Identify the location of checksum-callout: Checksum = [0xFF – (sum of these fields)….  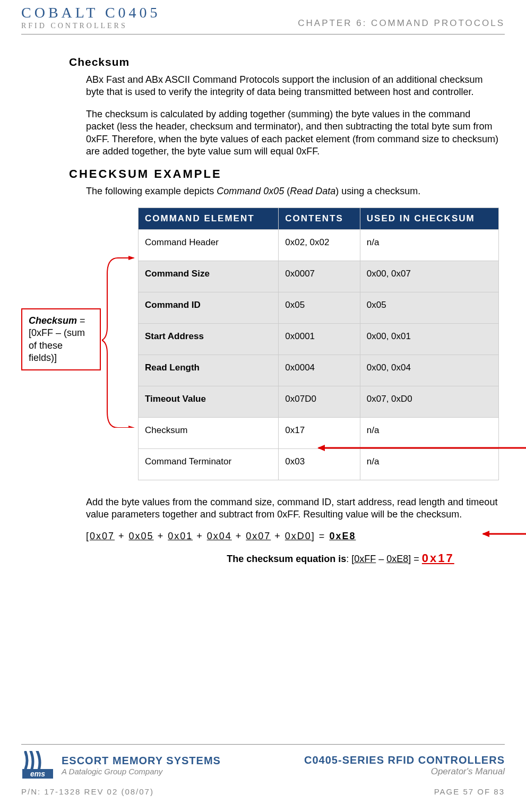
(61, 340).